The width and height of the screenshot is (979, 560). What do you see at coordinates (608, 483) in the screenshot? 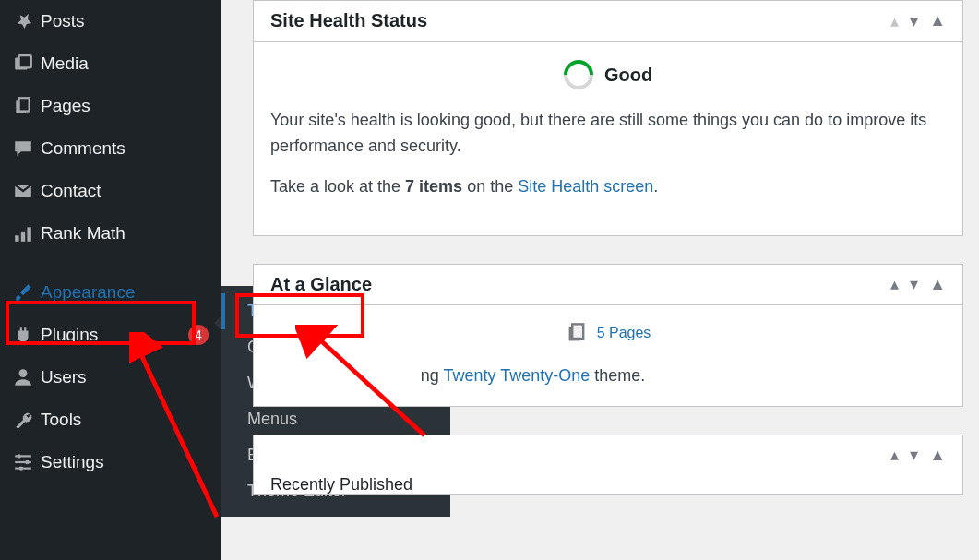
I see `rp-title: Recently Published` at bounding box center [608, 483].